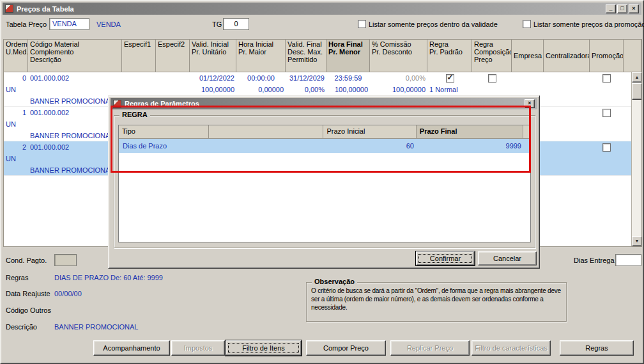 The width and height of the screenshot is (644, 364). I want to click on dialog-close-button: ×, so click(530, 104).